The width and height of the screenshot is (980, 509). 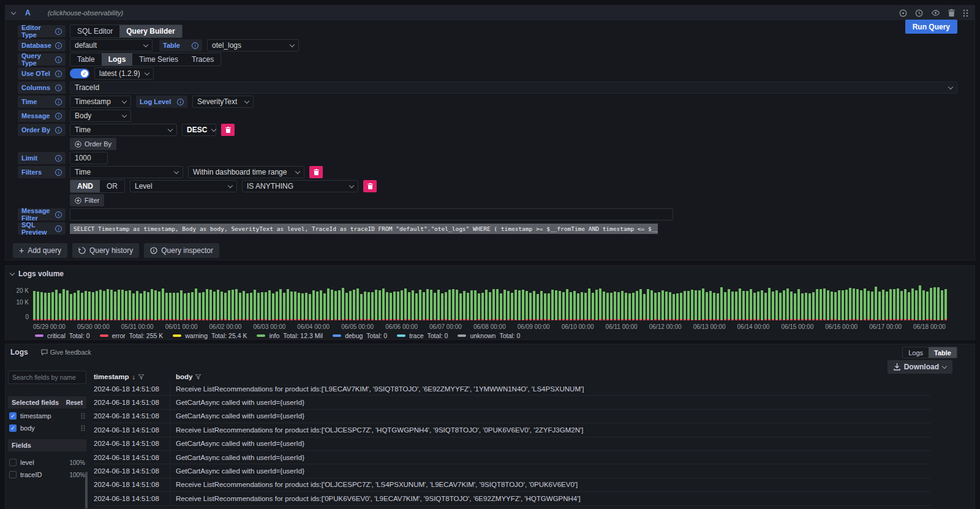 I want to click on order-by-field-select: Time, so click(x=124, y=130).